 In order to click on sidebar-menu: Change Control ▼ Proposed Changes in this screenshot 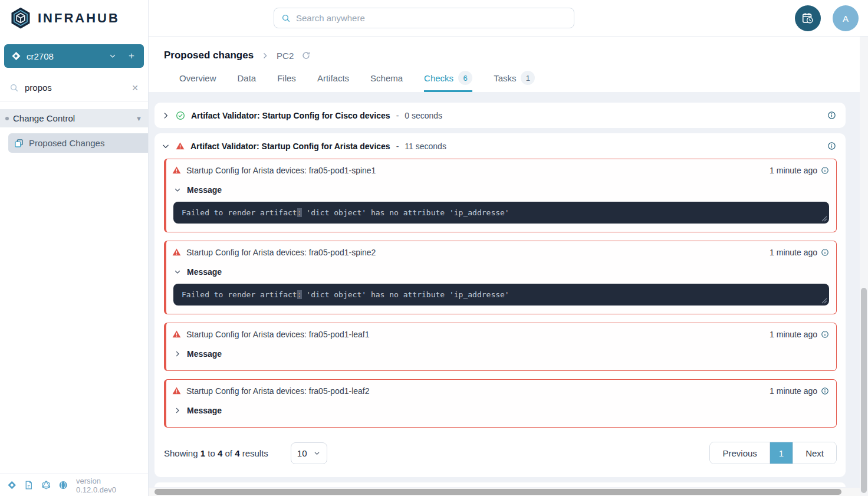, I will do `click(74, 131)`.